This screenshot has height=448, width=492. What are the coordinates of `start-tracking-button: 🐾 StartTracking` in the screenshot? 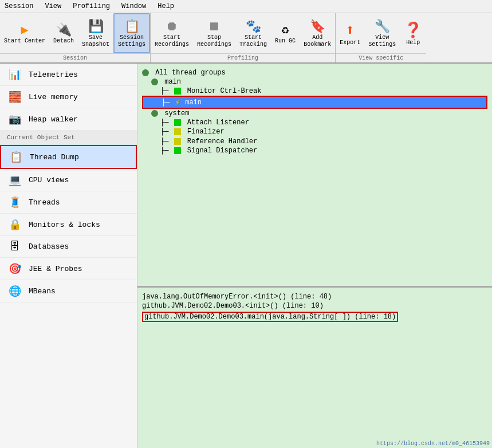 It's located at (253, 33).